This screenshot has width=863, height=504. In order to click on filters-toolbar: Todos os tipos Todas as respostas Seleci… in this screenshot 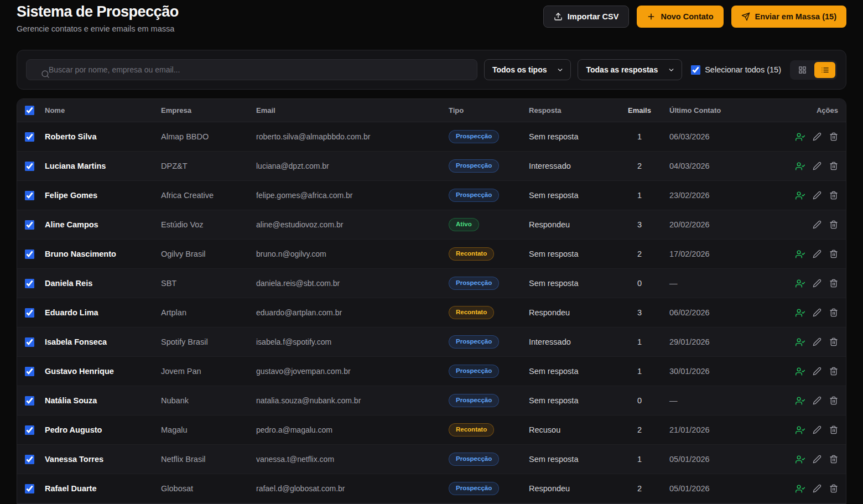, I will do `click(432, 70)`.